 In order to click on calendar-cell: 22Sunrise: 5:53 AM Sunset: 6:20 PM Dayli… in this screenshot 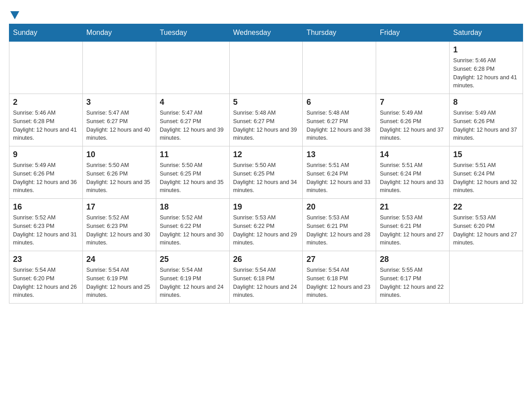, I will do `click(486, 225)`.